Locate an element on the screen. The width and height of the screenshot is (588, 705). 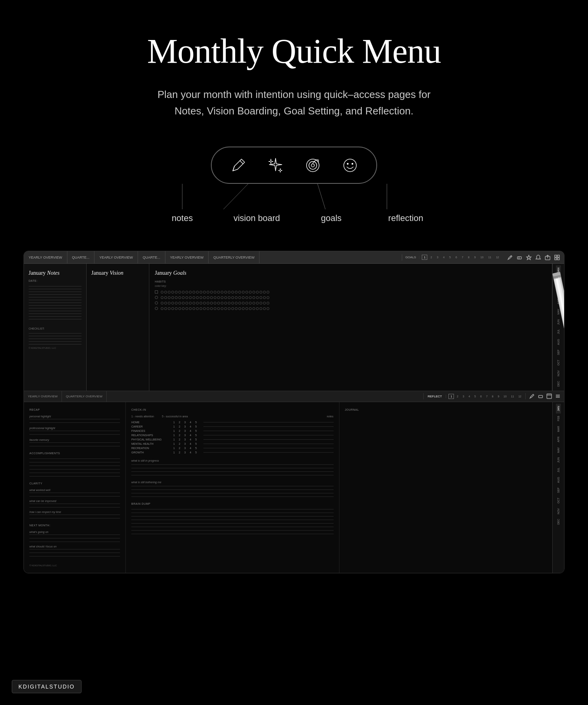
sidebar-months-top: JAN FEB MAR APR MAY JUN JUL AUG SEP OCT … is located at coordinates (558, 327).